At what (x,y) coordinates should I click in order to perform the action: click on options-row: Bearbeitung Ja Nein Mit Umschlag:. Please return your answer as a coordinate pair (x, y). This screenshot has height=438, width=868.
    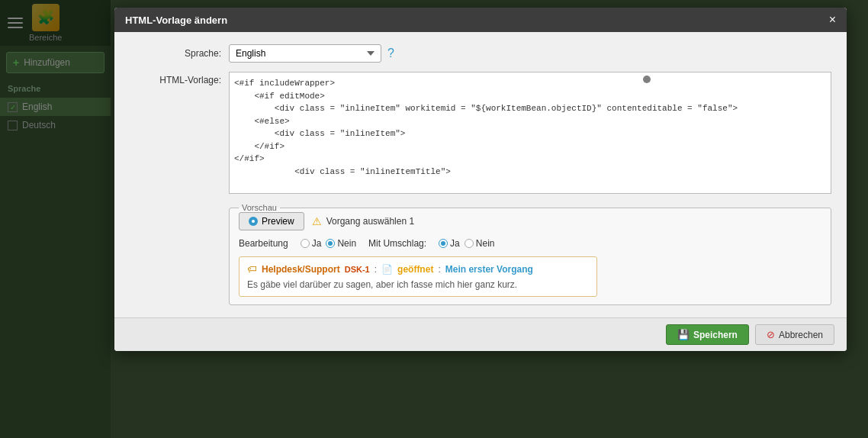
    Looking at the image, I should click on (530, 243).